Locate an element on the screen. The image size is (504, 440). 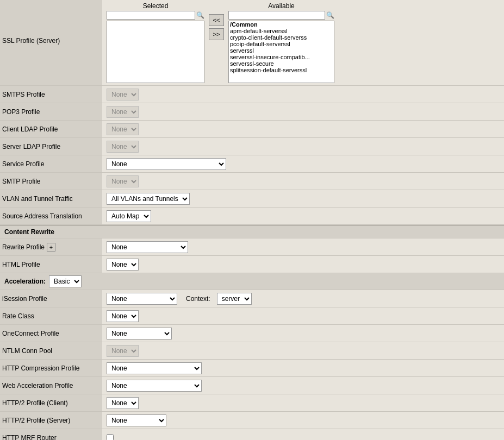
http2-client-profile-value: None is located at coordinates (303, 403).